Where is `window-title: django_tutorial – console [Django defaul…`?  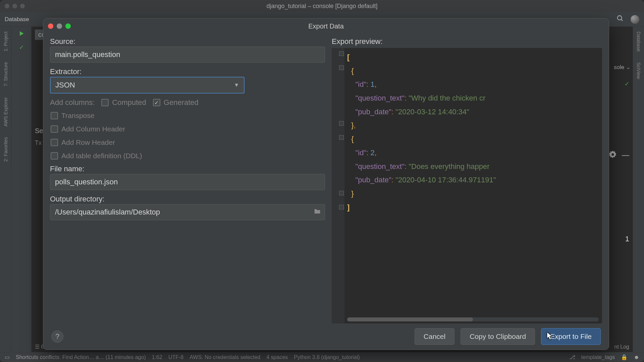
window-title: django_tutorial – console [Django defaul… is located at coordinates (322, 6).